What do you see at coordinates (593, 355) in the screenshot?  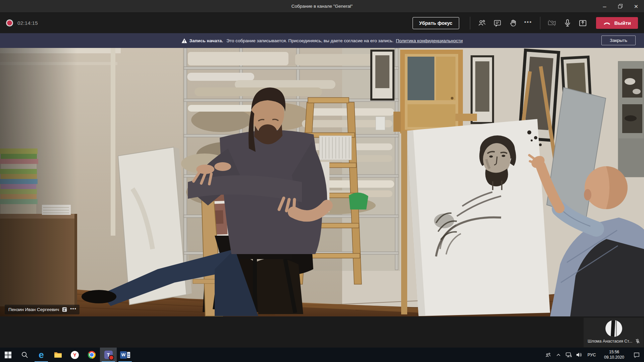 I see `system-tray: РУС 15:56 09.10.2020` at bounding box center [593, 355].